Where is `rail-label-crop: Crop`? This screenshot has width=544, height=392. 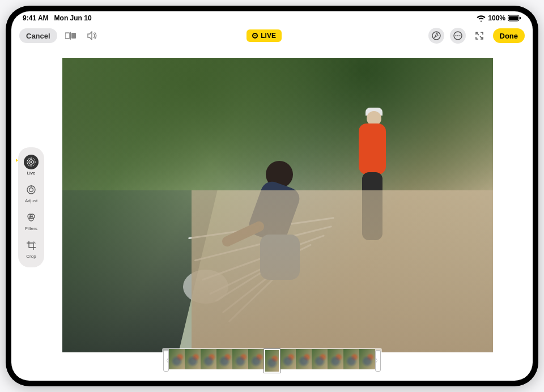
rail-label-crop: Crop is located at coordinates (31, 256).